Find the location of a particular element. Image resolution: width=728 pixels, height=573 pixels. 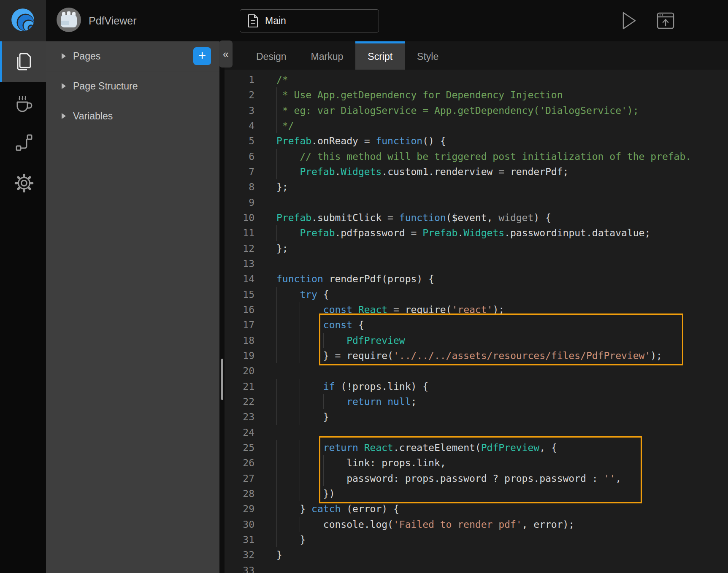

line-number: 30 is located at coordinates (240, 524).